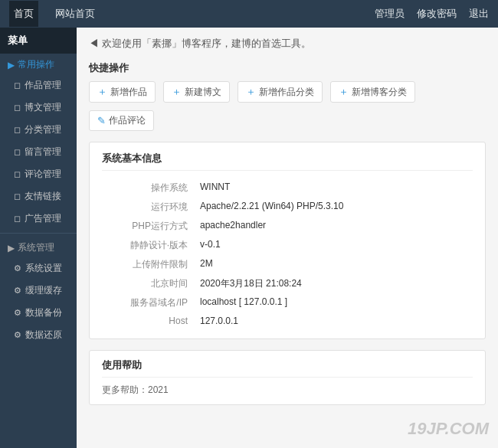  Describe the element at coordinates (38, 268) in the screenshot. I see `sidebar-item-system-settings: ⚙ 系统设置` at that location.